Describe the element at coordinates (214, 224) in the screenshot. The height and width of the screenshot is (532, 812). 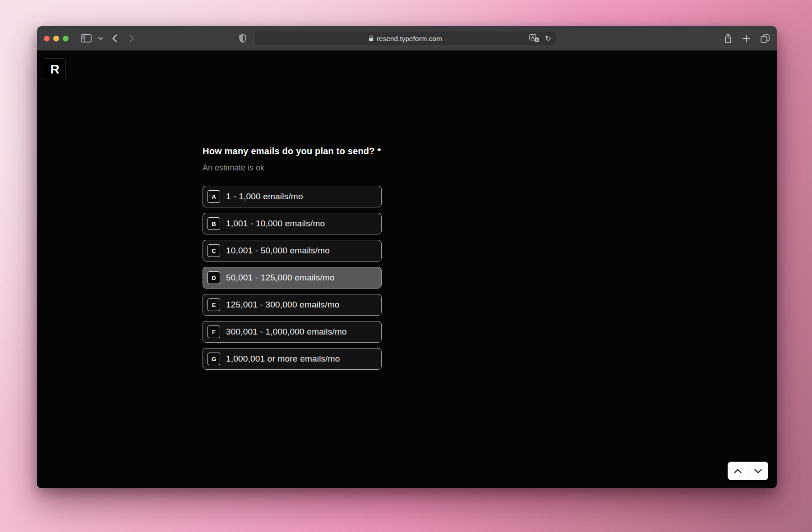
I see `option-key-badge: B` at that location.